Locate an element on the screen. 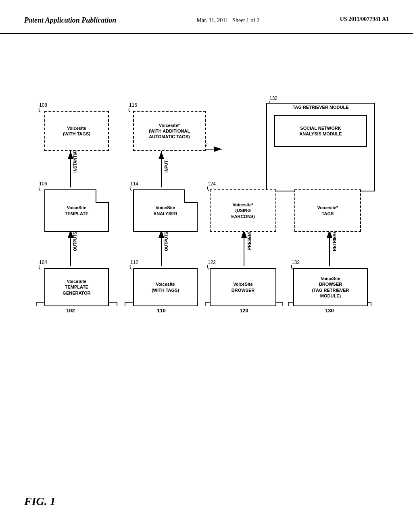  header-publication-label: Patent Application Publication is located at coordinates (70, 20).